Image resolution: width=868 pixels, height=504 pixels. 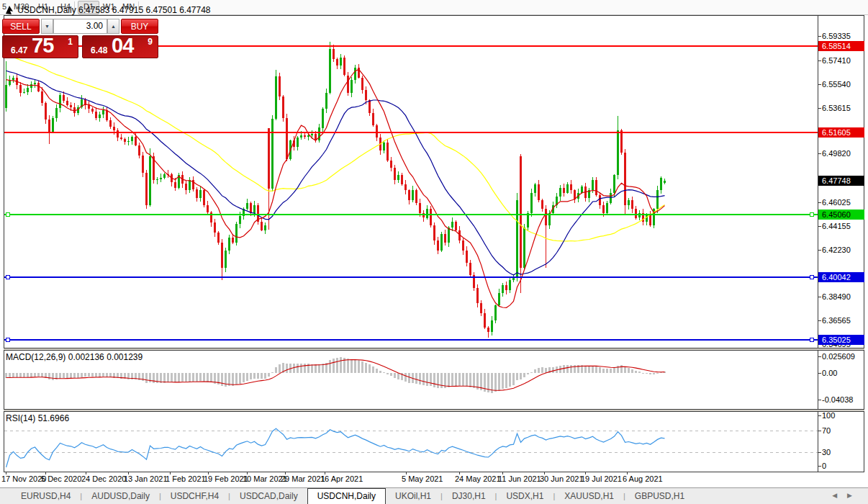 I want to click on price-badge-6.47748: 6.47748, so click(x=841, y=181).